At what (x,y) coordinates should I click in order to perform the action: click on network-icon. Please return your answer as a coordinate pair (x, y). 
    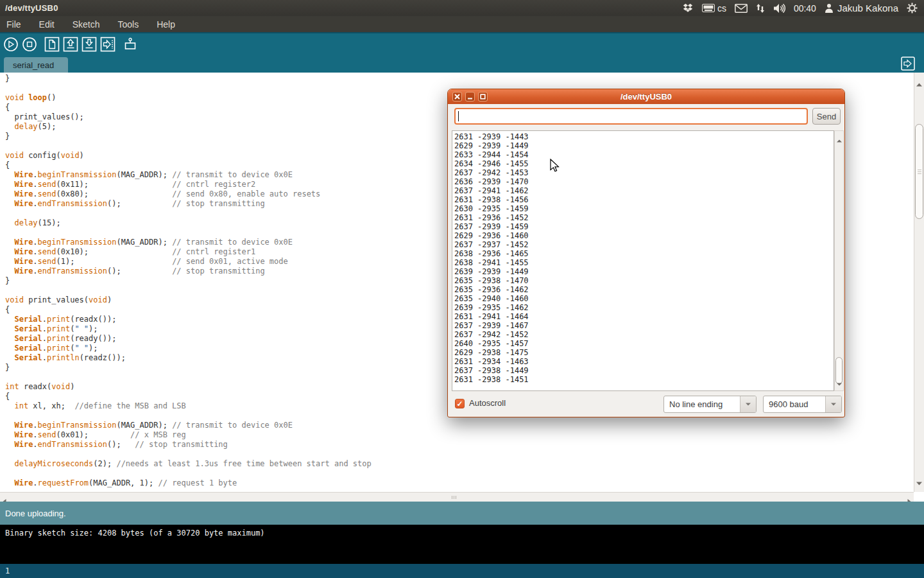
    Looking at the image, I should click on (760, 8).